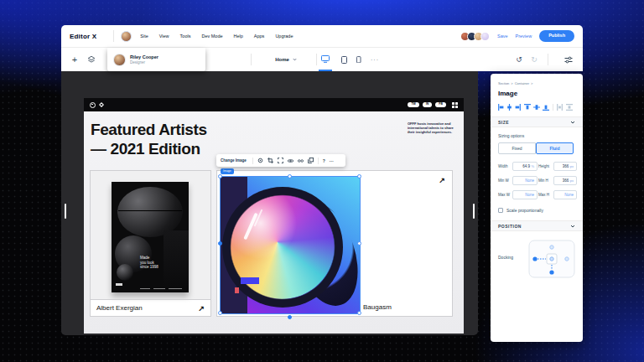 Image resolution: width=644 pixels, height=362 pixels. Describe the element at coordinates (344, 59) in the screenshot. I see `breakpoint-tablet-icon` at that location.